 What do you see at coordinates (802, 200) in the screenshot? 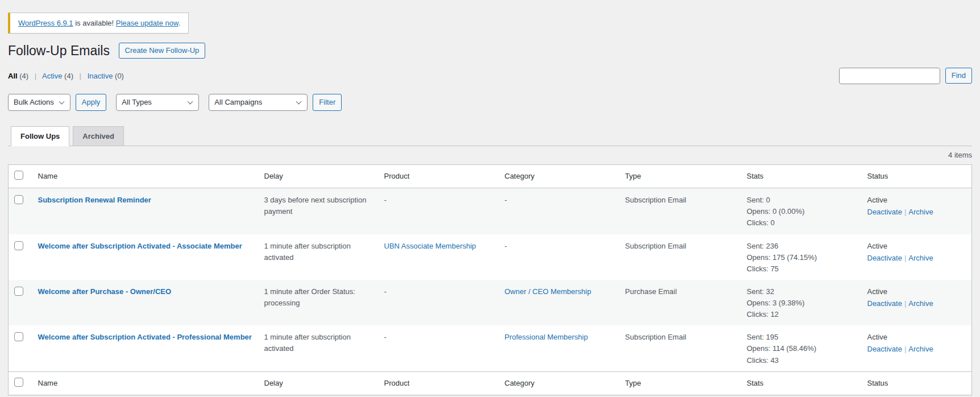
I see `stat-sent: Sent: 0` at bounding box center [802, 200].